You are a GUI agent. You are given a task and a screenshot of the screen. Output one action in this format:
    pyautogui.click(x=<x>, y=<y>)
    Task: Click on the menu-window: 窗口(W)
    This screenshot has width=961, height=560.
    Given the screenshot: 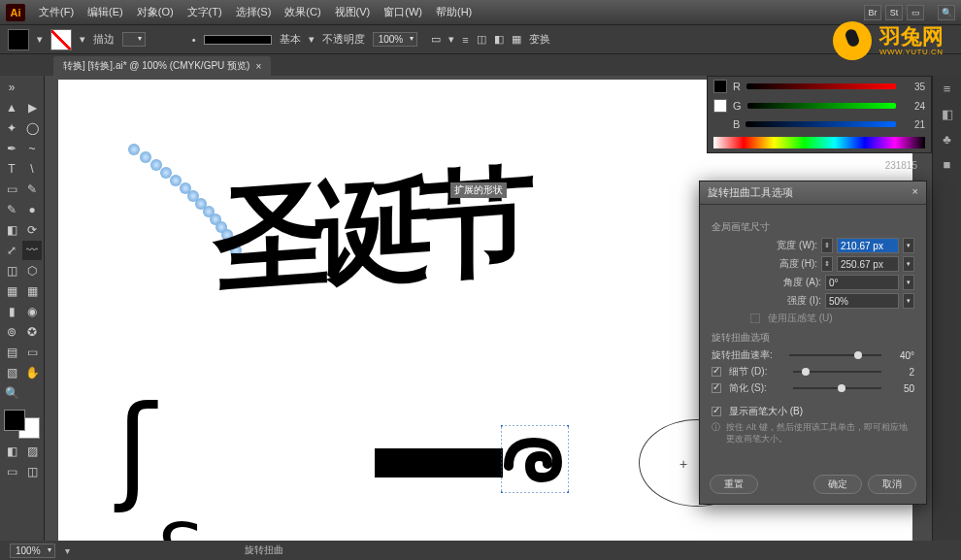 What is the action you would take?
    pyautogui.click(x=403, y=12)
    